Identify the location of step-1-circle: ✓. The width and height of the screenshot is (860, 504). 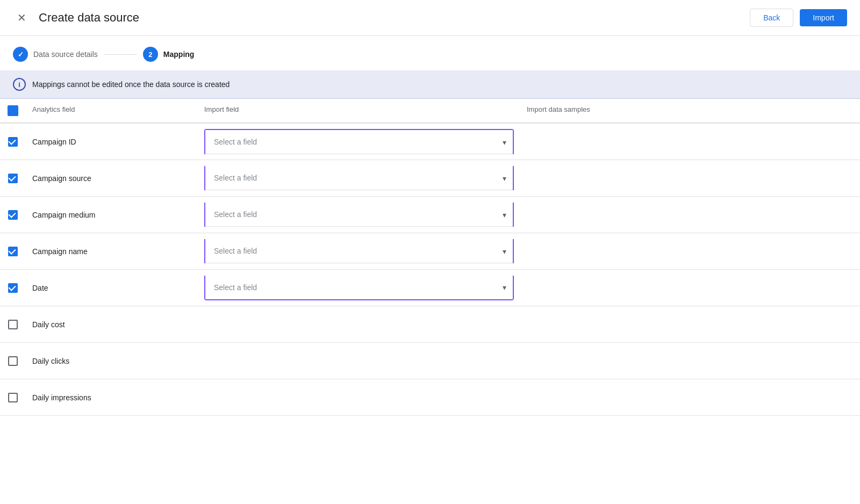
(20, 54).